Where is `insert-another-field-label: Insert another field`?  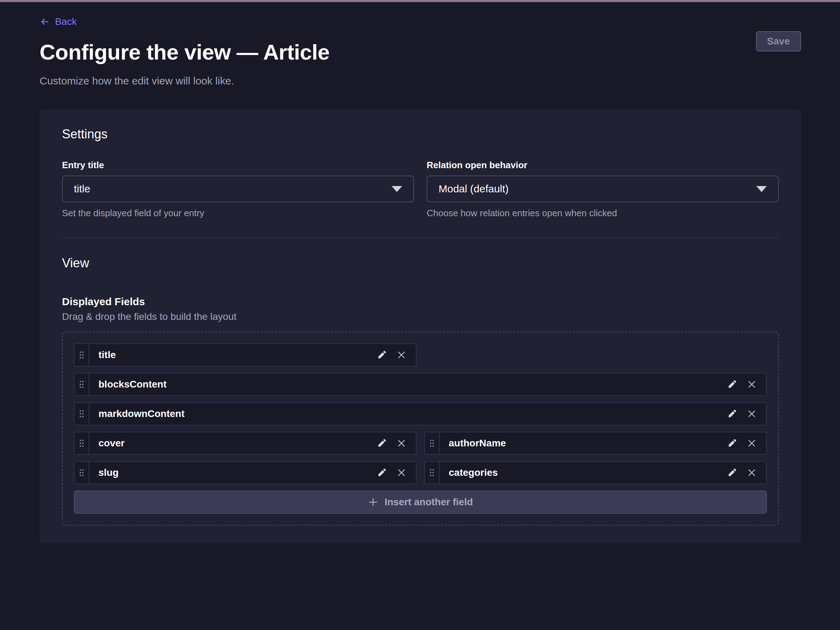 insert-another-field-label: Insert another field is located at coordinates (429, 502).